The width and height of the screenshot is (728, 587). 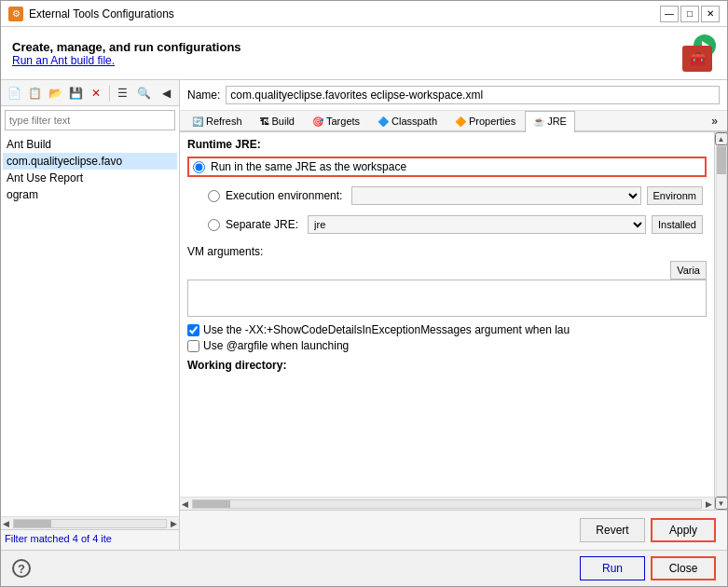 I want to click on vscroll-thumb, so click(x=721, y=160).